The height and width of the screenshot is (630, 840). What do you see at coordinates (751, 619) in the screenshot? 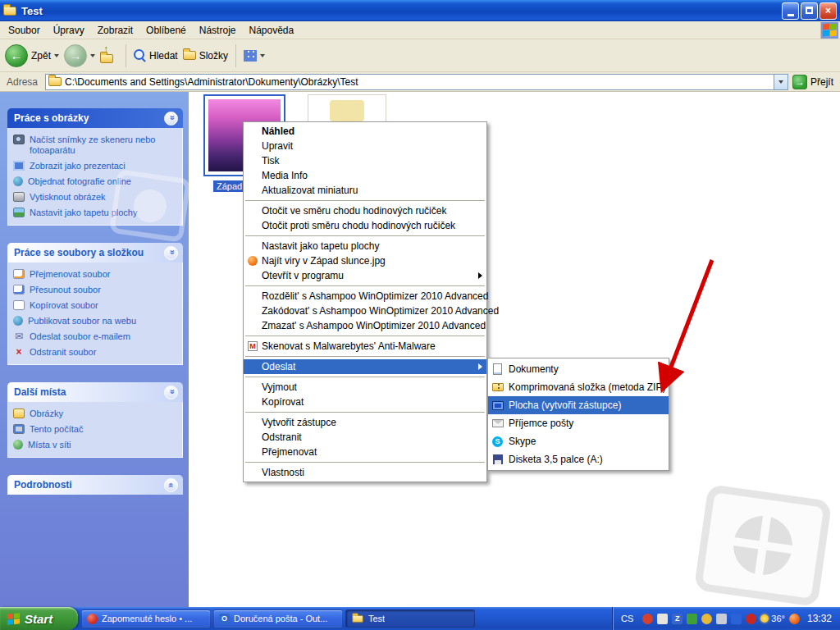
I see `security-alert-icon` at bounding box center [751, 619].